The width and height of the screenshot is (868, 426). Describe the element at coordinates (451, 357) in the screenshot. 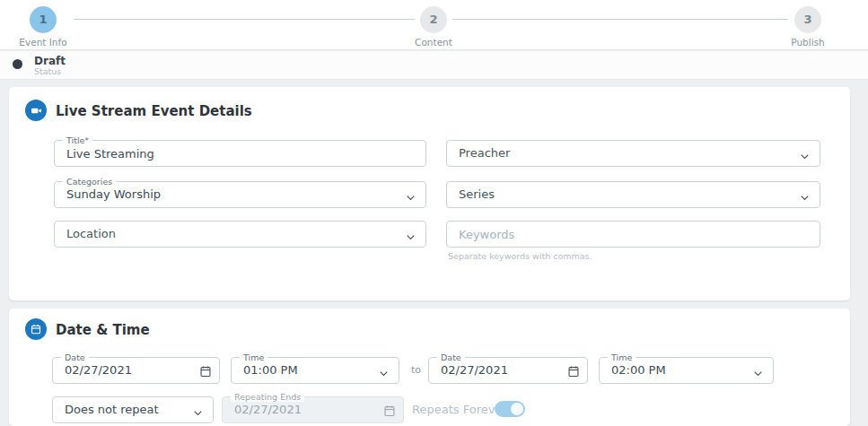

I see `end-date-label: Date` at that location.